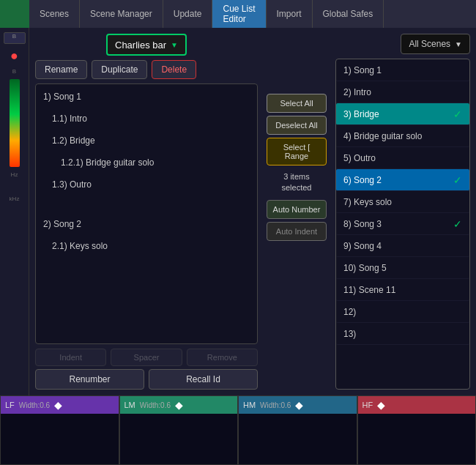 This screenshot has height=465, width=476. I want to click on channel-label-hm: HM, so click(249, 405).